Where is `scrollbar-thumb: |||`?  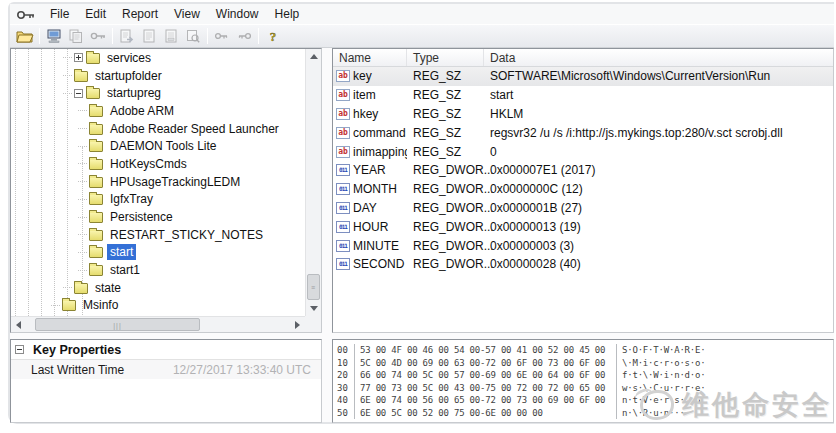 scrollbar-thumb: ||| is located at coordinates (118, 324).